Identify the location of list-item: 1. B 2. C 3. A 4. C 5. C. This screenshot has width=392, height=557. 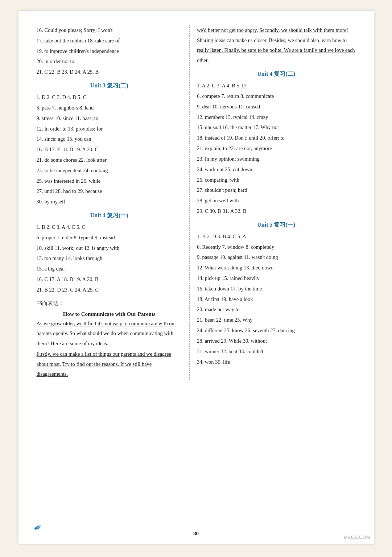
(110, 227).